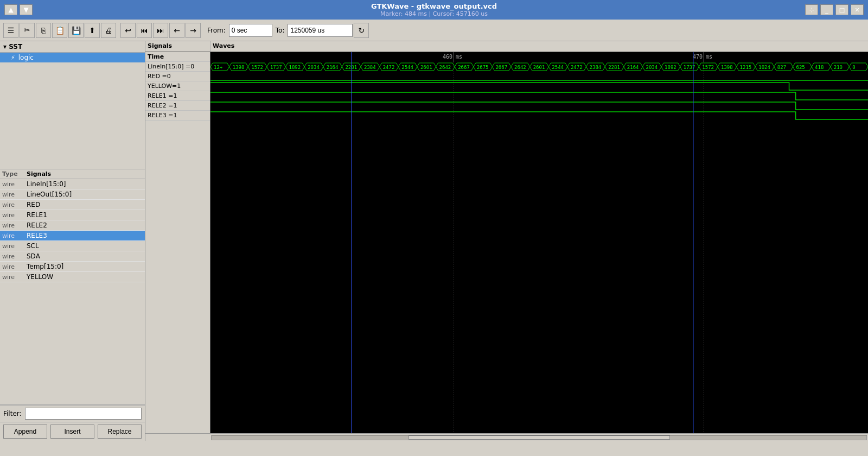 The width and height of the screenshot is (868, 456). What do you see at coordinates (76, 30) in the screenshot?
I see `save-btn: 💾` at bounding box center [76, 30].